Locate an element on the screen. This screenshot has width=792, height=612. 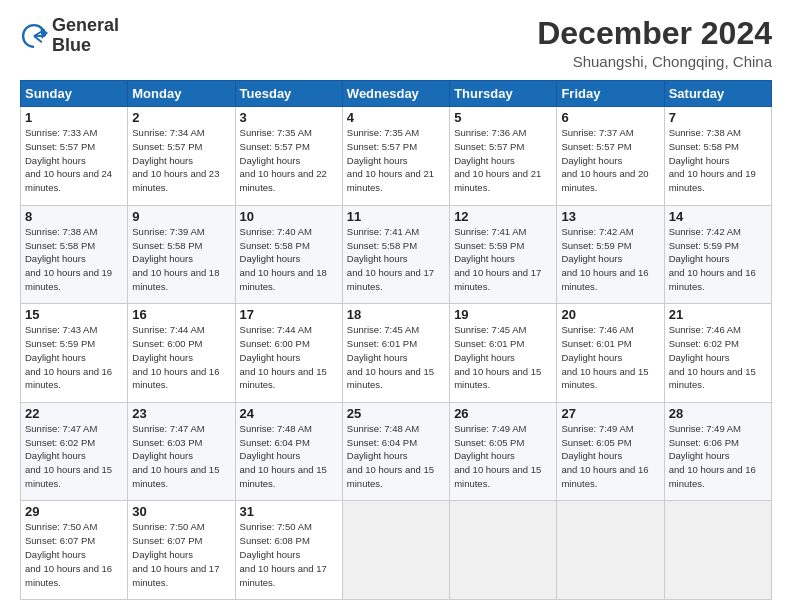
day-number: 14 is located at coordinates (718, 216).